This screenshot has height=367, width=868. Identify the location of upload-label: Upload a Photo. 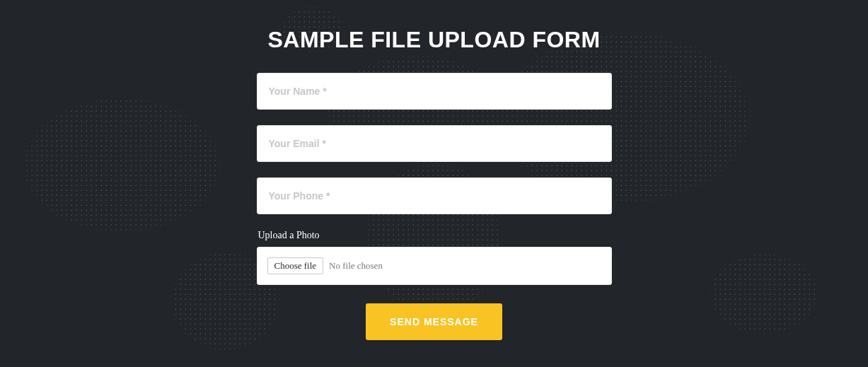
(435, 235).